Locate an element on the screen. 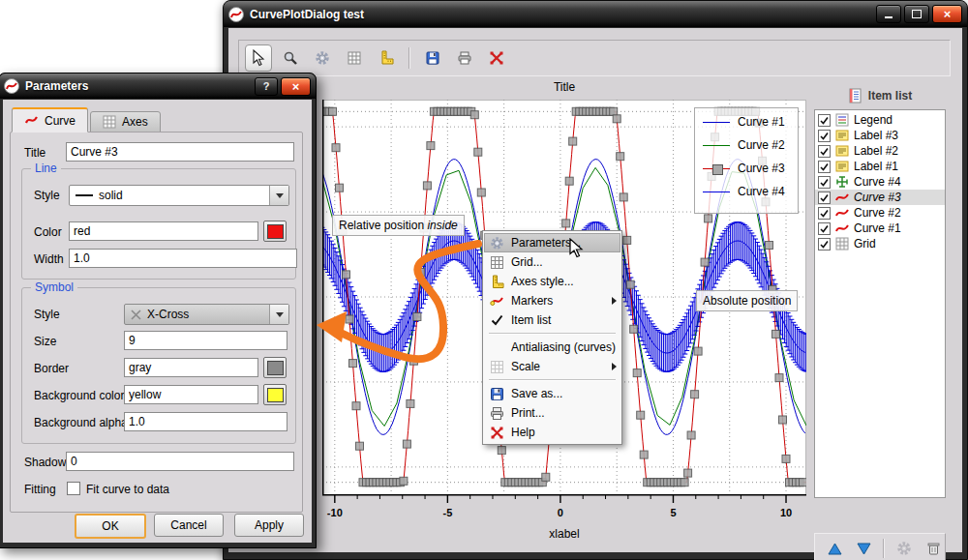 This screenshot has width=968, height=560. move-up-button is located at coordinates (834, 548).